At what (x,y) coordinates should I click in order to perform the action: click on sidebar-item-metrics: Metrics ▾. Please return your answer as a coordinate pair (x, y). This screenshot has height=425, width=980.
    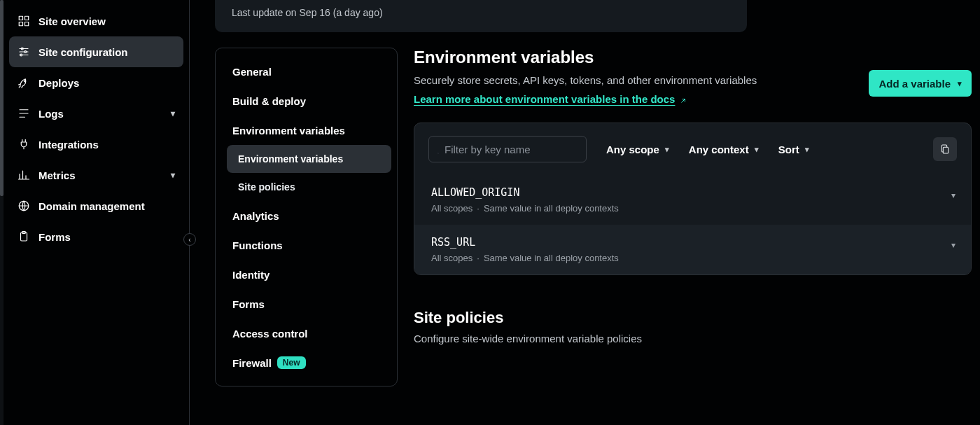
    Looking at the image, I should click on (97, 175).